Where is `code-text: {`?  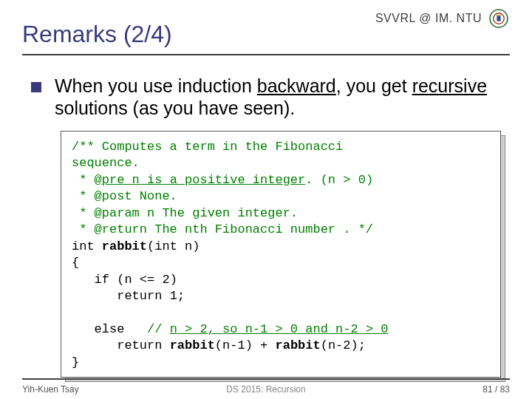 code-text: { is located at coordinates (75, 263).